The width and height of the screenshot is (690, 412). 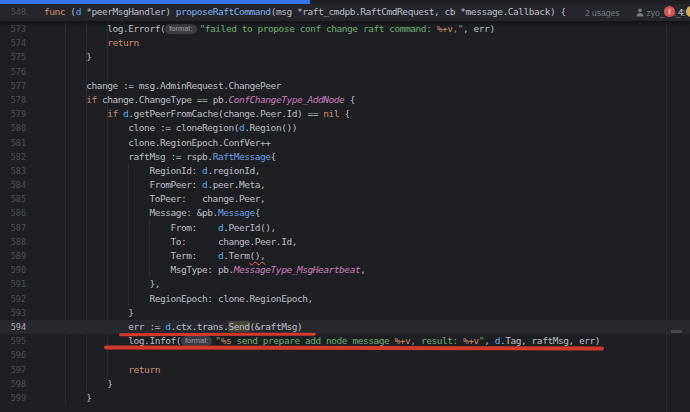 I want to click on line-number: 575, so click(x=17, y=57).